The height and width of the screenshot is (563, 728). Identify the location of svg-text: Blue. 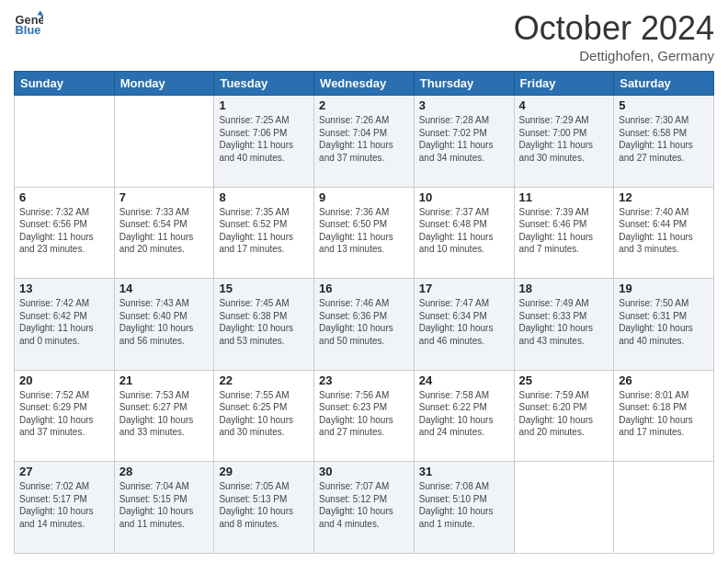
(28, 29).